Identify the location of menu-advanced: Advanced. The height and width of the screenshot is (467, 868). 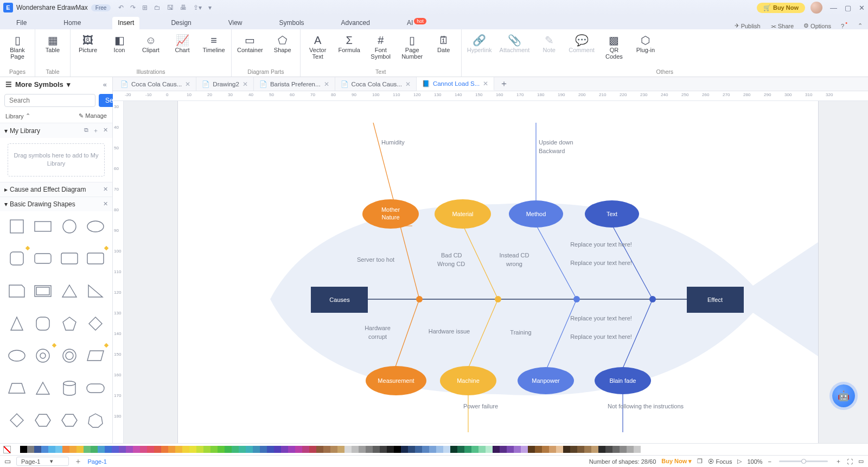
(356, 23).